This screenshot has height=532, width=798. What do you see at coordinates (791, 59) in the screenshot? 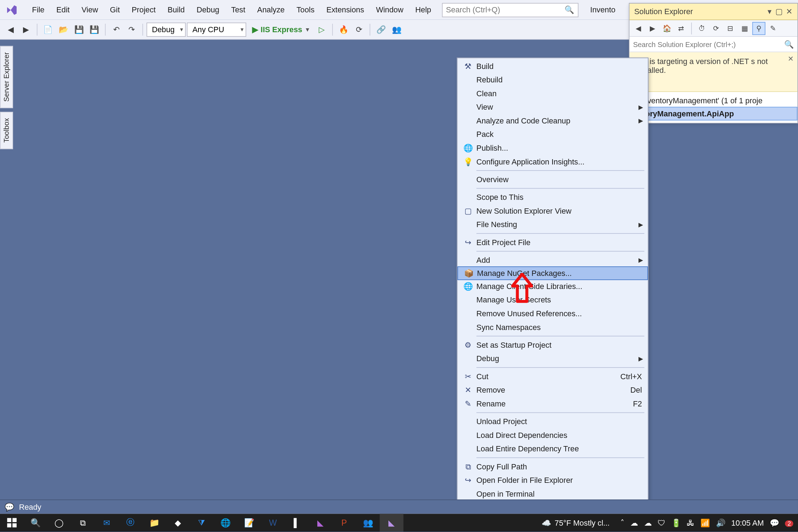
I see `warning-close-icon: ✕` at bounding box center [791, 59].